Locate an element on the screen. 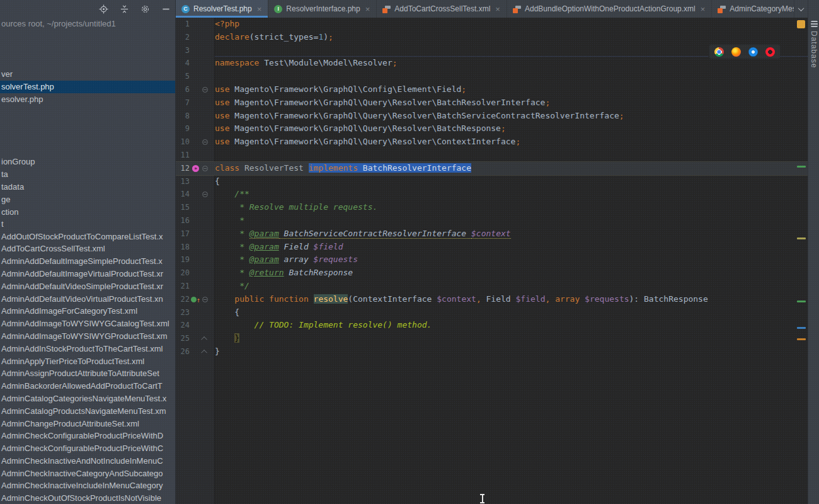 The height and width of the screenshot is (504, 819). code-line-20: 20 * @return BatchResponse is located at coordinates (491, 273).